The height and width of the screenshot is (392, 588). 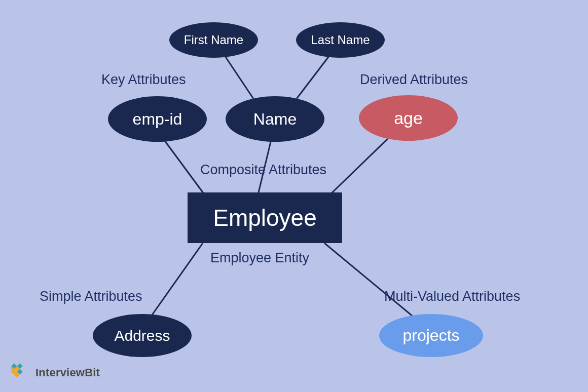 I want to click on attribute-label: Last Name, so click(x=340, y=40).